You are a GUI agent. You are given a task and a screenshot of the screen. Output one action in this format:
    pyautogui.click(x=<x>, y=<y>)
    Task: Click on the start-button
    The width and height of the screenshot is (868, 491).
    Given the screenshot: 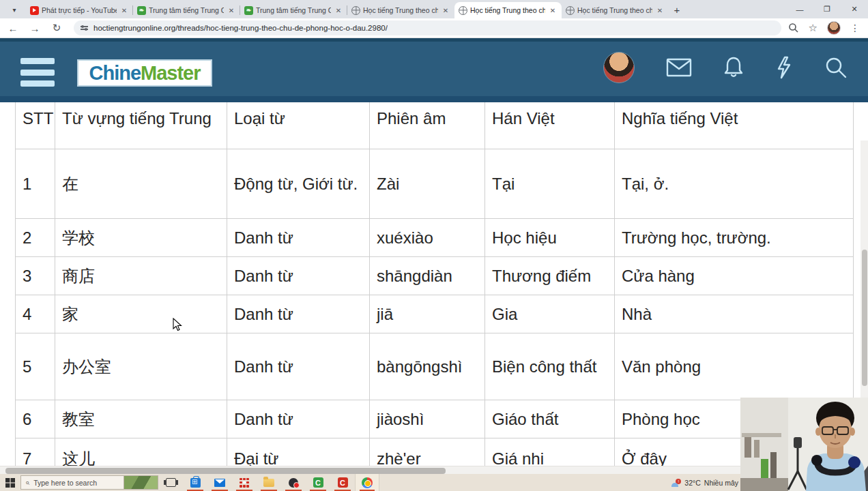 What is the action you would take?
    pyautogui.click(x=10, y=483)
    